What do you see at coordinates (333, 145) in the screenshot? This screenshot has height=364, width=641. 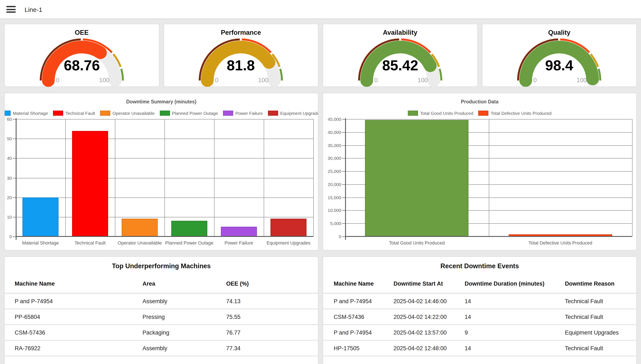 I see `y-axis-label: 35,000` at bounding box center [333, 145].